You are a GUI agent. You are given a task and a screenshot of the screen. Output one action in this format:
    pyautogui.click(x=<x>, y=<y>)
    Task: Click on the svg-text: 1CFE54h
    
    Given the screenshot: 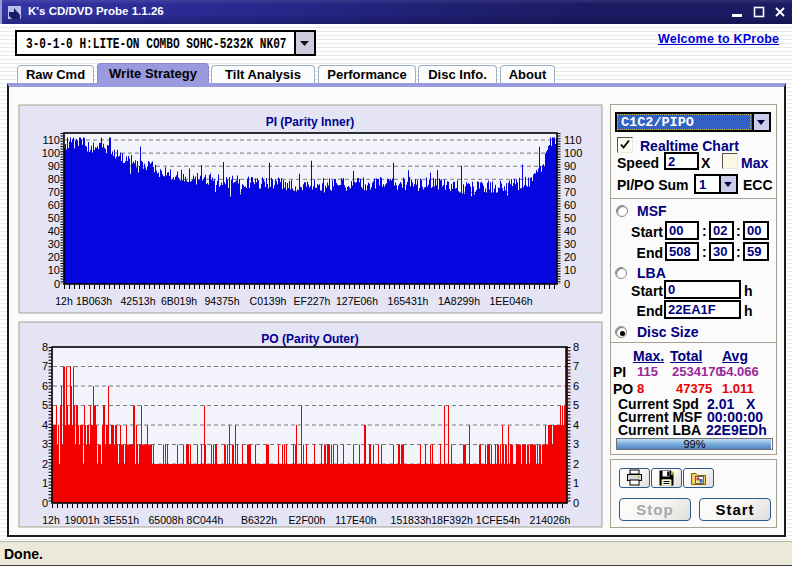 What is the action you would take?
    pyautogui.click(x=498, y=520)
    